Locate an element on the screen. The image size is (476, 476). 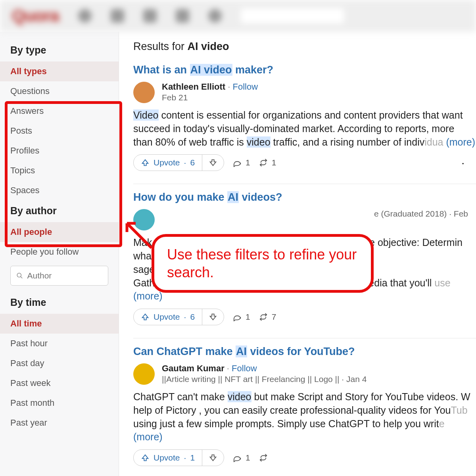
post-date: Feb 21 is located at coordinates (210, 98).